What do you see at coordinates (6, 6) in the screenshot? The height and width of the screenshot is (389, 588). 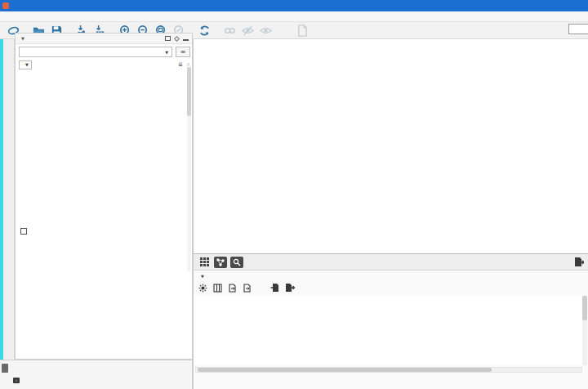 I see `app-icon` at bounding box center [6, 6].